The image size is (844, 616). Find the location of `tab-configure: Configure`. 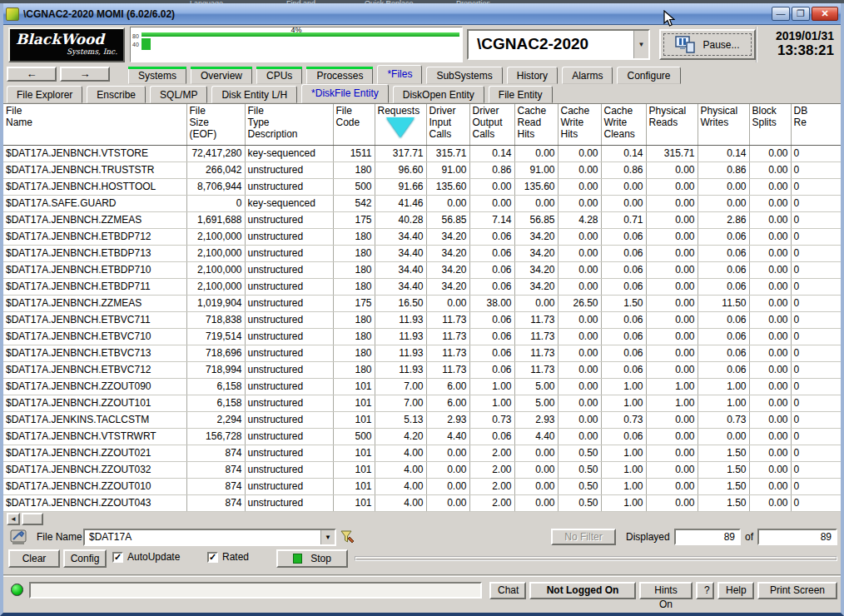

tab-configure: Configure is located at coordinates (648, 75).